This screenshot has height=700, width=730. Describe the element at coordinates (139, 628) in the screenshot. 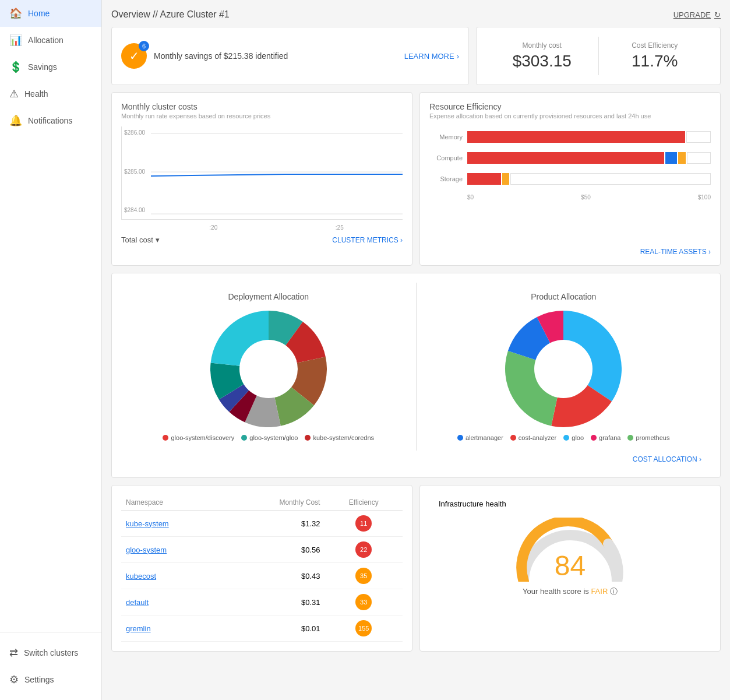

I see `namespace-link: gremlin` at that location.